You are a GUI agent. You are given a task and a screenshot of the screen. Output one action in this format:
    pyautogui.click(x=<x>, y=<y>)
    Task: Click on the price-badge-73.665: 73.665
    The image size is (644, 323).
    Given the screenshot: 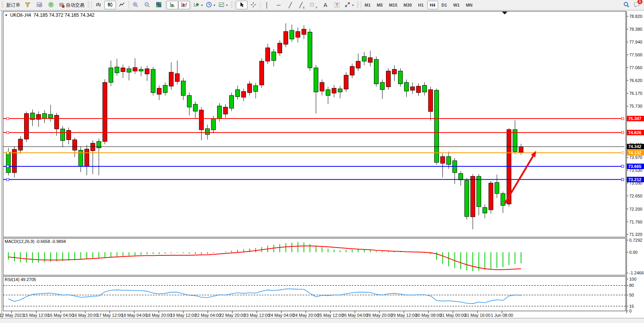 What is the action you would take?
    pyautogui.click(x=635, y=166)
    